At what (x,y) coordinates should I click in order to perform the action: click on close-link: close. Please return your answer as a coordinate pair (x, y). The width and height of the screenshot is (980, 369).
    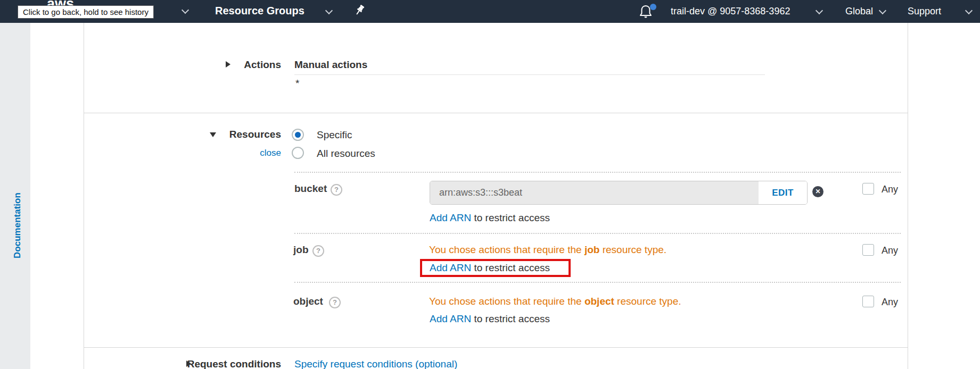
    Looking at the image, I should click on (228, 153).